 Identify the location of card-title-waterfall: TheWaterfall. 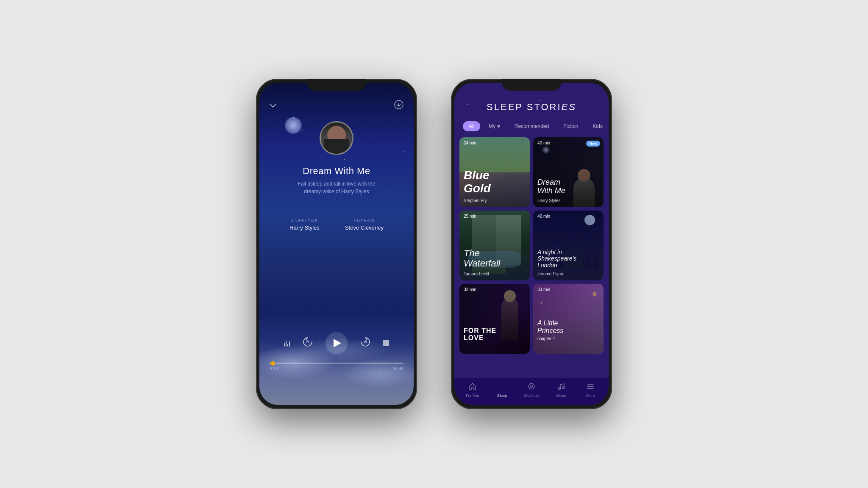
(495, 258).